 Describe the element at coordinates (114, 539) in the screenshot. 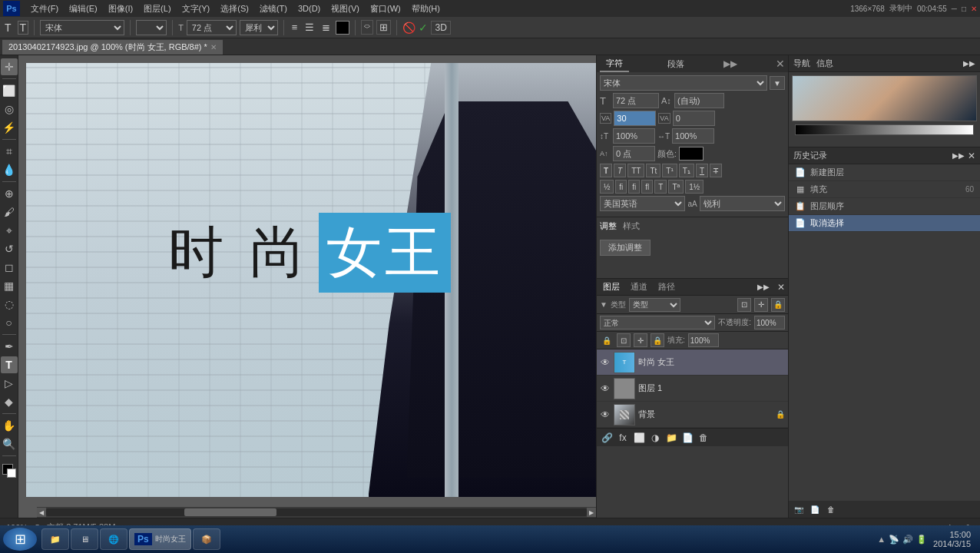

I see `taskbar-browser: 🌐` at that location.